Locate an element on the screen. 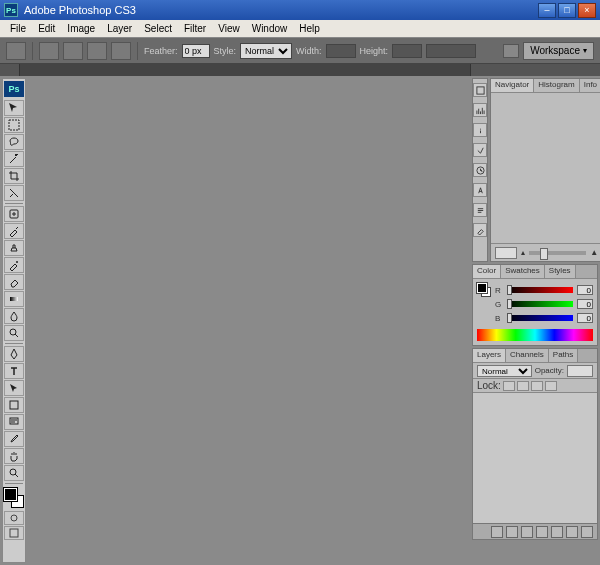 The height and width of the screenshot is (565, 600). opacity-input is located at coordinates (580, 371).